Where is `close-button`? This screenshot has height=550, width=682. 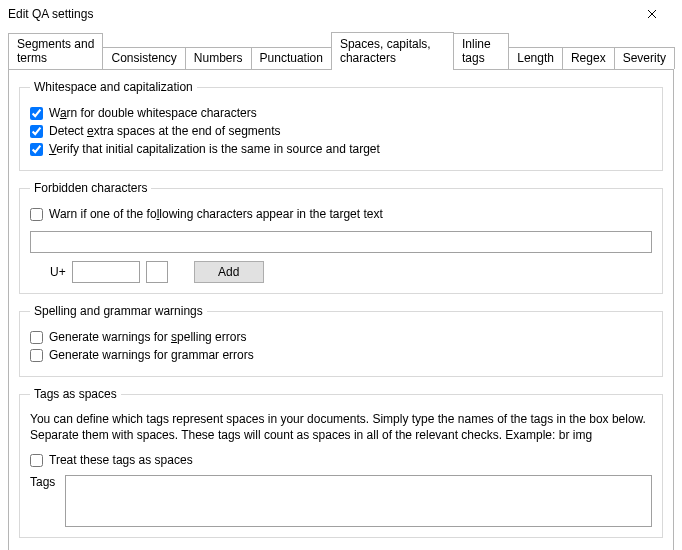 close-button is located at coordinates (652, 14).